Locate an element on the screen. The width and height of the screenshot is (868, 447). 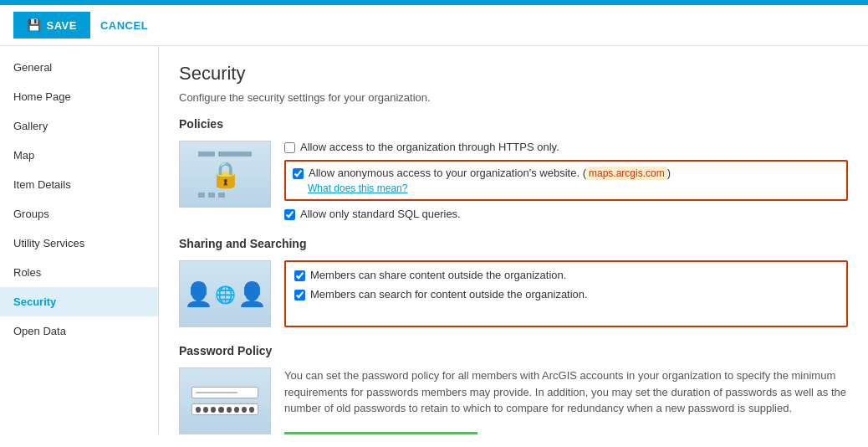
share-outside-label: Members can share content outside the or… is located at coordinates (438, 275).